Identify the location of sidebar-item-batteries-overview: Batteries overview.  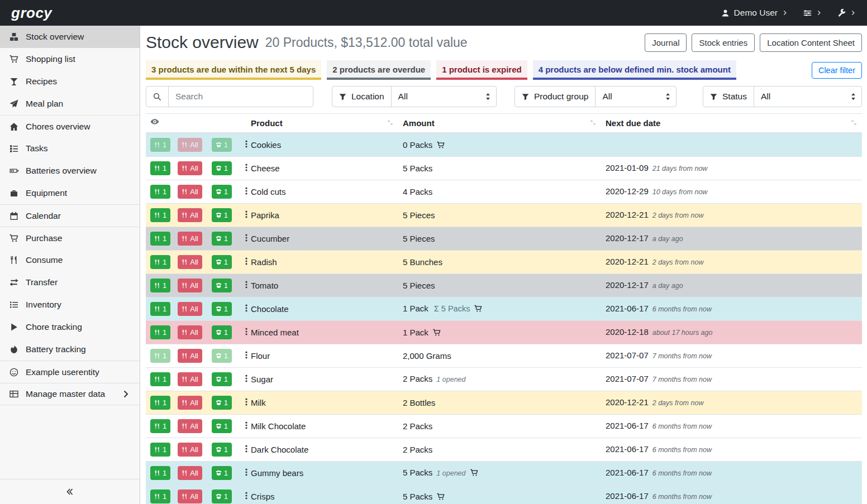
(70, 171).